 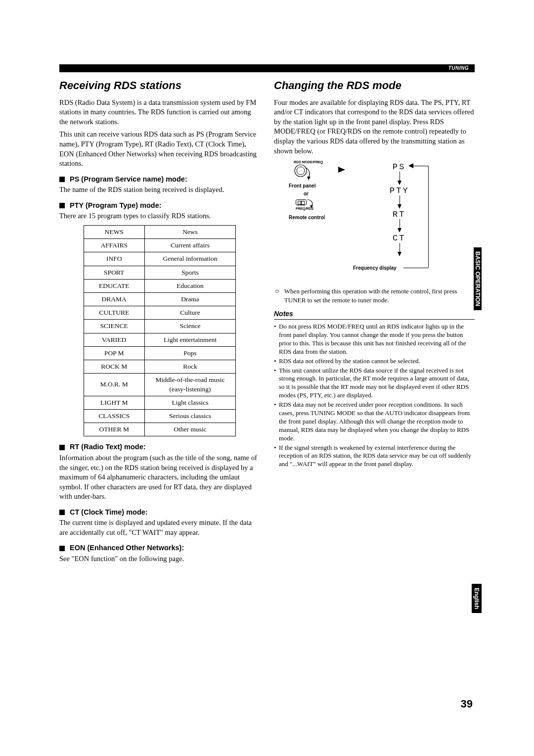 What do you see at coordinates (114, 367) in the screenshot?
I see `table-cell: ROCK M` at bounding box center [114, 367].